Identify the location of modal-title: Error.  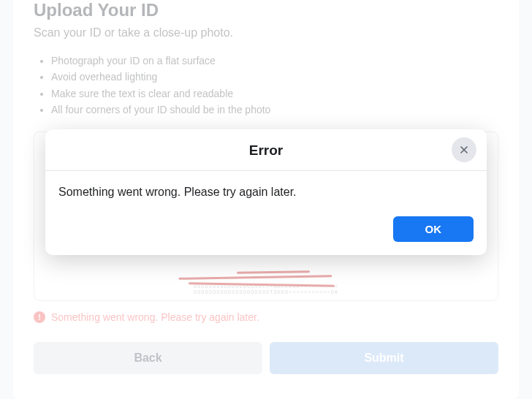
(266, 151).